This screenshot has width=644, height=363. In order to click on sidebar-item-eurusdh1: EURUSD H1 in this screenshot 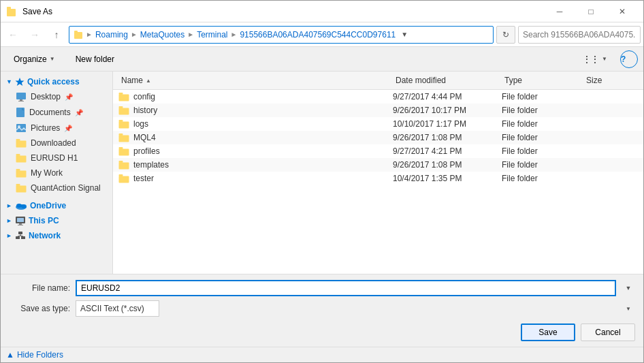, I will do `click(57, 158)`.